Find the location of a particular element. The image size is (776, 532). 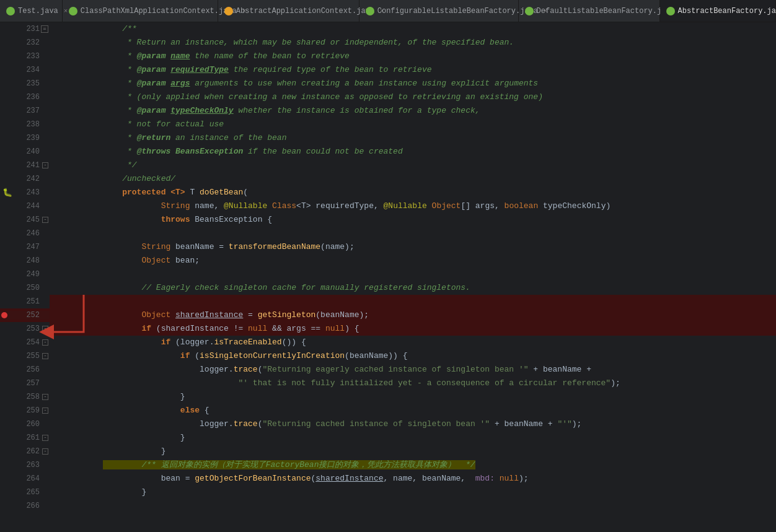

fold-marker-254: - is located at coordinates (45, 342).